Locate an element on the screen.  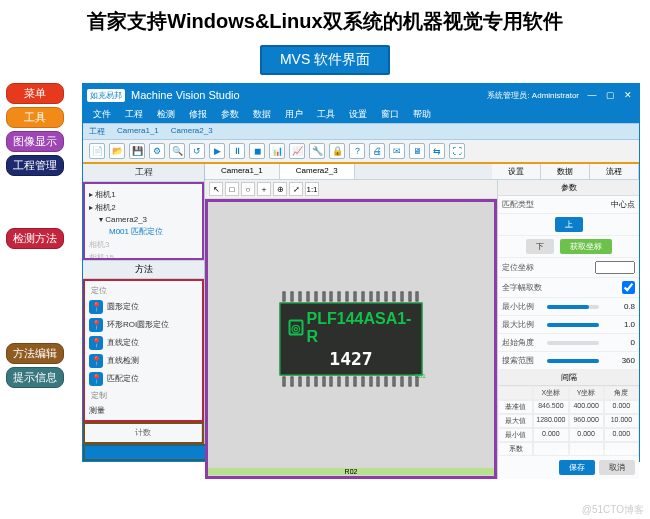
tb-search-icon: 🔍 is located at coordinates (177, 151).